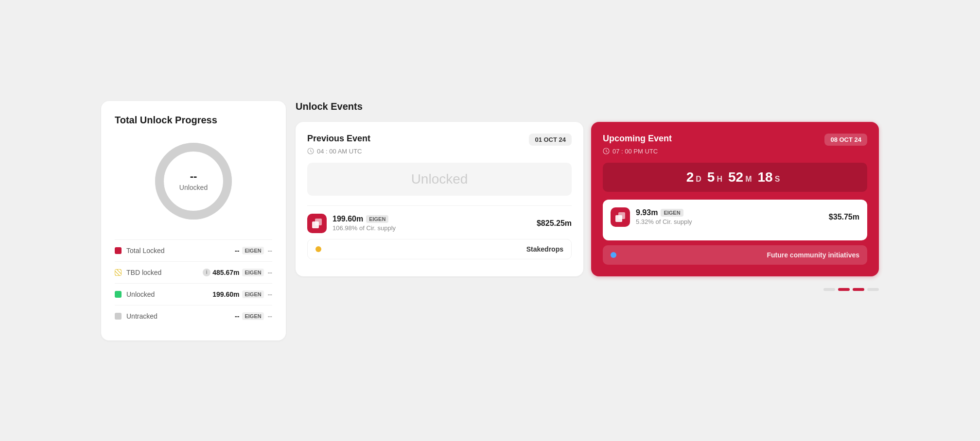  Describe the element at coordinates (432, 219) in the screenshot. I see `prev-token-amount-row: 199.60m EIGEN` at that location.